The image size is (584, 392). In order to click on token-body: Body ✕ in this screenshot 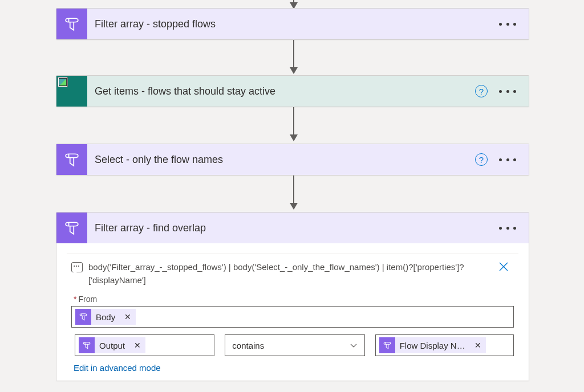, I will do `click(106, 317)`.